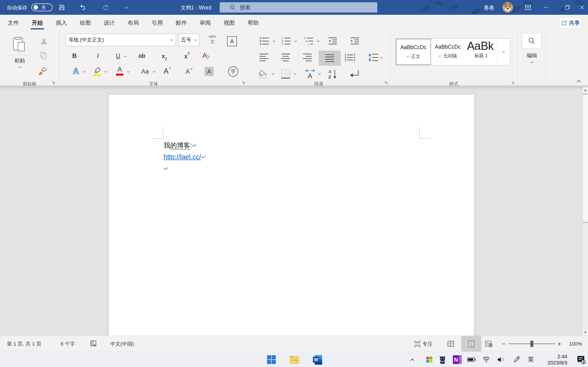 Image resolution: width=588 pixels, height=367 pixels. What do you see at coordinates (350, 58) in the screenshot?
I see `distributed-button` at bounding box center [350, 58].